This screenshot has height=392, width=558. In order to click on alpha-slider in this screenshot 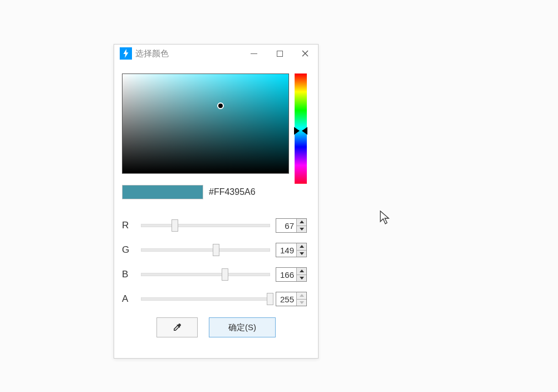, I will do `click(205, 299)`.